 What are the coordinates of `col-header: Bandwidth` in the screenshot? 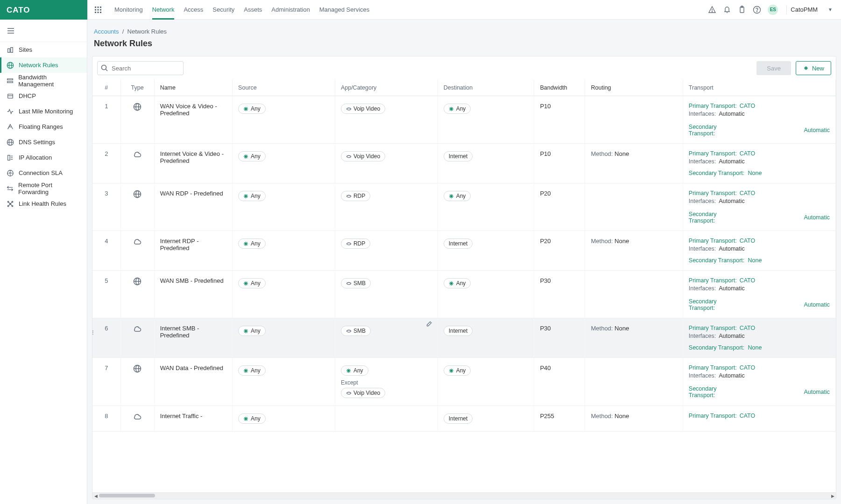 It's located at (559, 88).